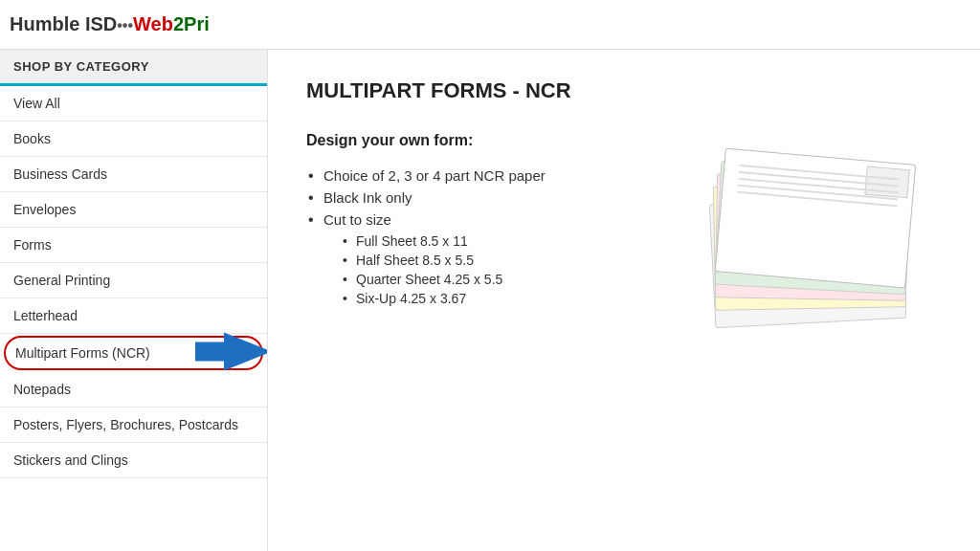  What do you see at coordinates (134, 140) in the screenshot?
I see `sidebar-item-wrapper-books: Books` at bounding box center [134, 140].